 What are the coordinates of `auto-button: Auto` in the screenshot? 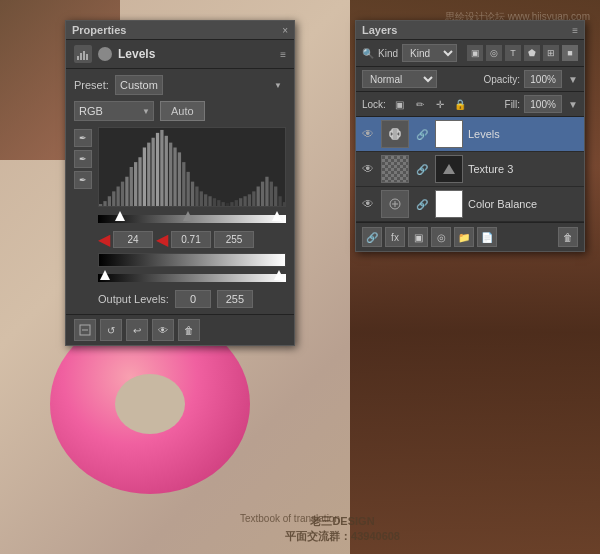 It's located at (182, 111).